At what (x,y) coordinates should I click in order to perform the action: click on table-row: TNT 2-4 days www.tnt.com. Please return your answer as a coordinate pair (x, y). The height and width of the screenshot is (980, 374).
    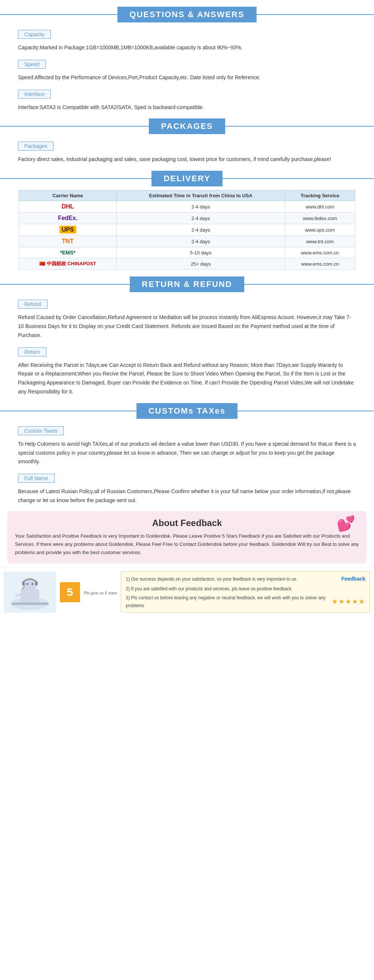
    Looking at the image, I should click on (187, 242).